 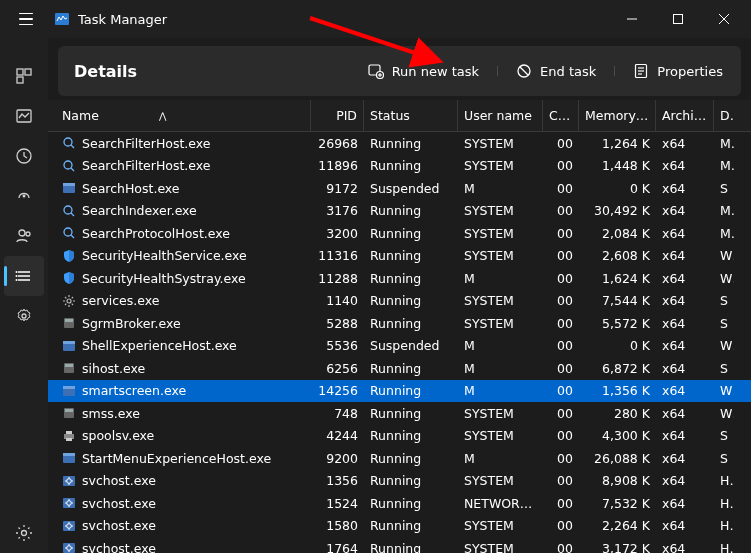 I want to click on sidebar-item-settings, so click(x=24, y=533).